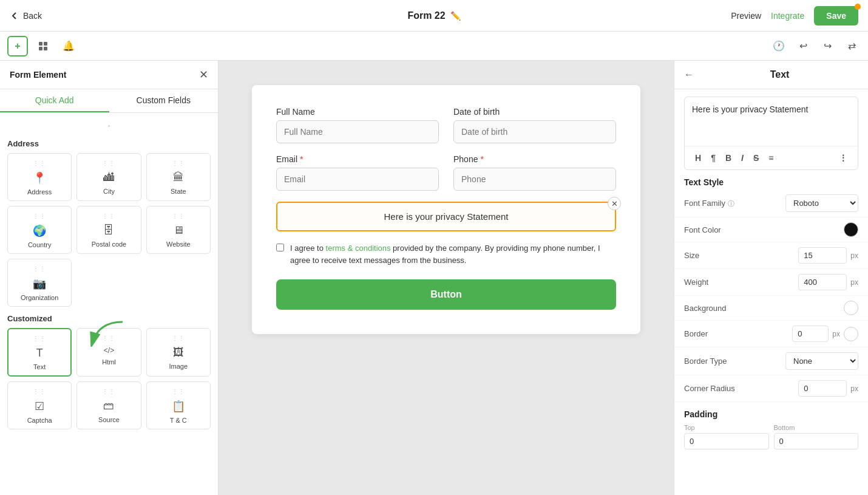 This screenshot has height=495, width=868. What do you see at coordinates (810, 334) in the screenshot?
I see `border-input` at bounding box center [810, 334].